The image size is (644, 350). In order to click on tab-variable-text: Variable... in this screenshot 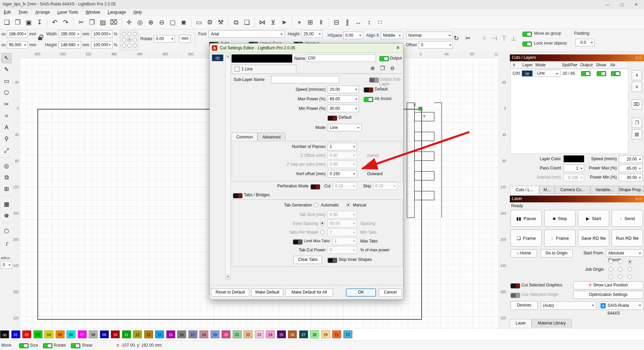, I will do `click(604, 190)`.